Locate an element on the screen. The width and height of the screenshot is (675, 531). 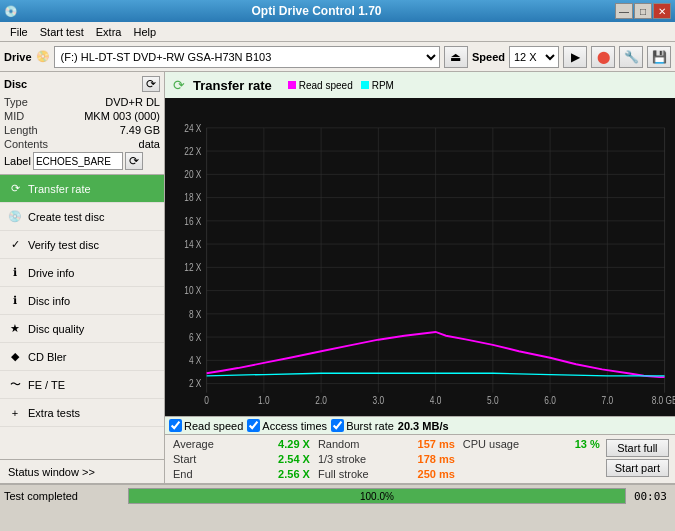
disc-type-value: DVD+R DL is located at coordinates (132, 102).